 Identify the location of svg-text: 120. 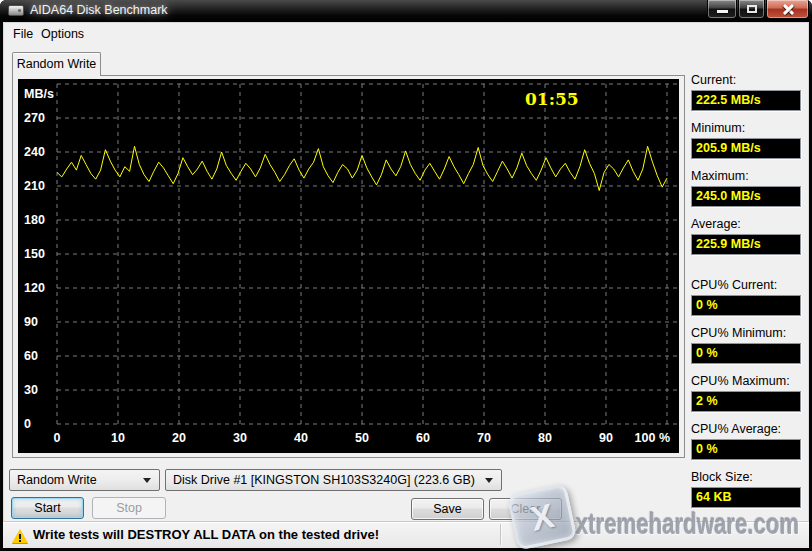
(34, 288).